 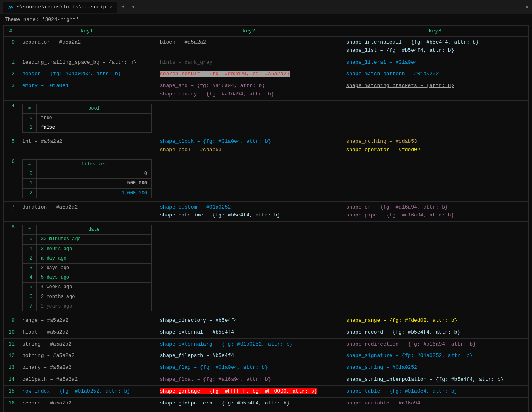 I want to click on table-row: 13 binary – #a5a2a2 shape_flag – {fg: #0…, so click(x=266, y=368).